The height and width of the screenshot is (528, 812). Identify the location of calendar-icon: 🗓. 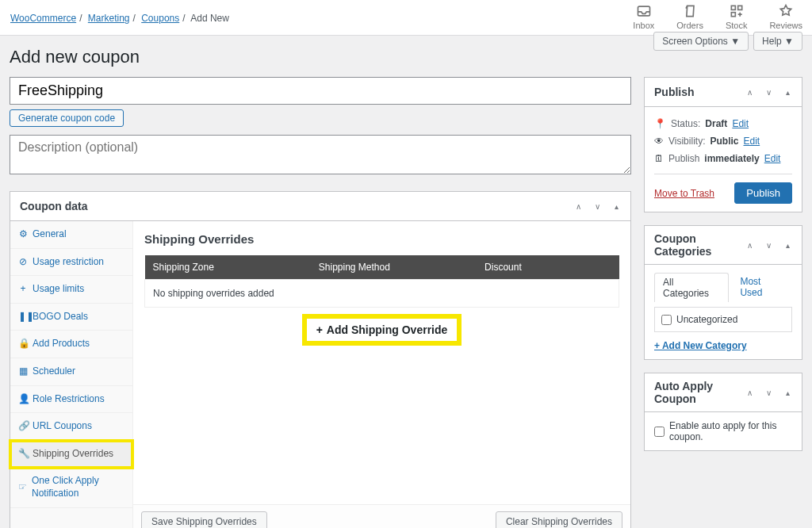
(659, 159).